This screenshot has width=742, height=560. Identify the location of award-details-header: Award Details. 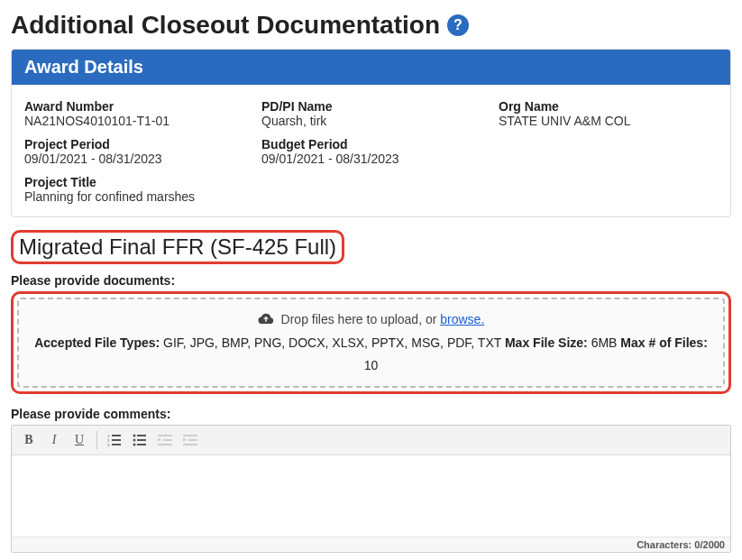
(371, 67).